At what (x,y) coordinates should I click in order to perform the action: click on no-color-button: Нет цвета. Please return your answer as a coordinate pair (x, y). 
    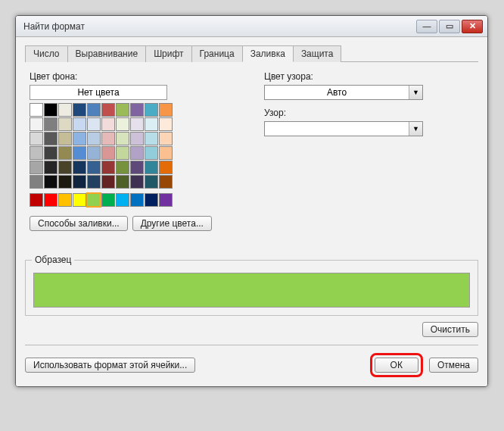
    Looking at the image, I should click on (98, 92).